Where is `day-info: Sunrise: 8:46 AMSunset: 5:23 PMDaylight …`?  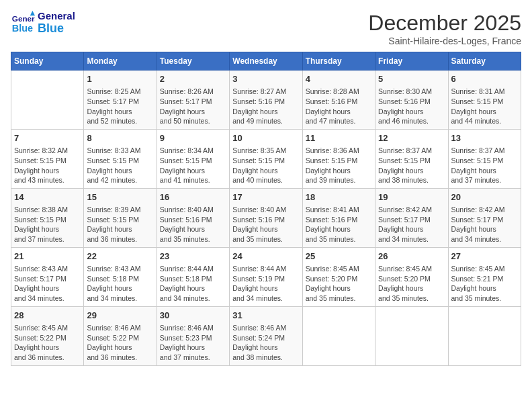 day-info: Sunrise: 8:46 AMSunset: 5:23 PMDaylight … is located at coordinates (193, 342).